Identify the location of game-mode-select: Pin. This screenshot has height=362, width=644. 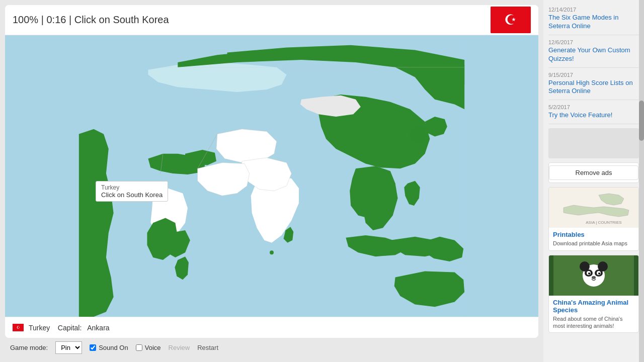
(68, 348).